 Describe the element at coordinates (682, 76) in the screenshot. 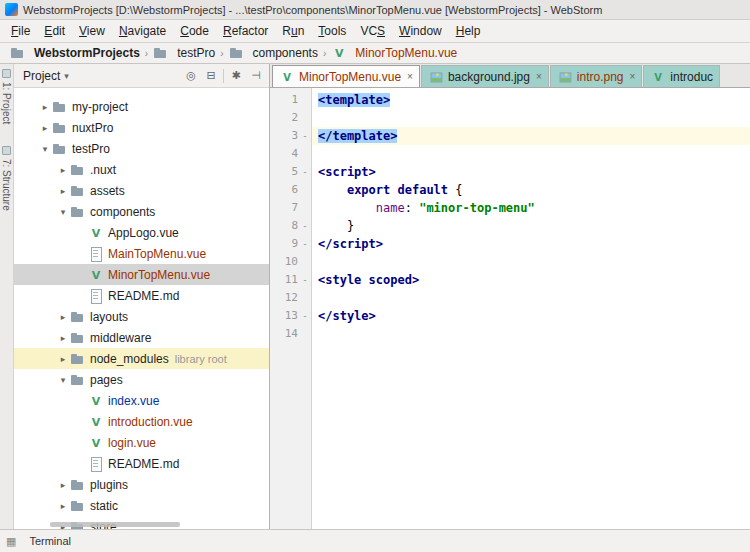

I see `tab-introduction-vue: introduc` at that location.